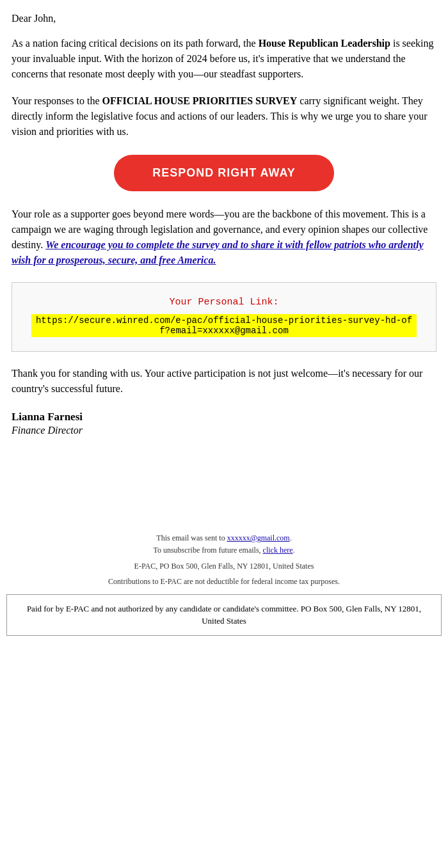 This screenshot has width=448, height=868. What do you see at coordinates (224, 173) in the screenshot?
I see `cta-container: RESPOND RIGHT AWAY` at bounding box center [224, 173].